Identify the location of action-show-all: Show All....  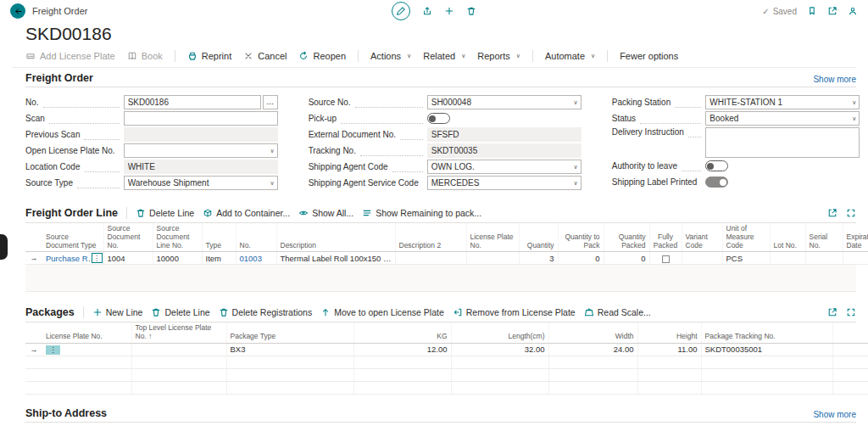
(326, 213).